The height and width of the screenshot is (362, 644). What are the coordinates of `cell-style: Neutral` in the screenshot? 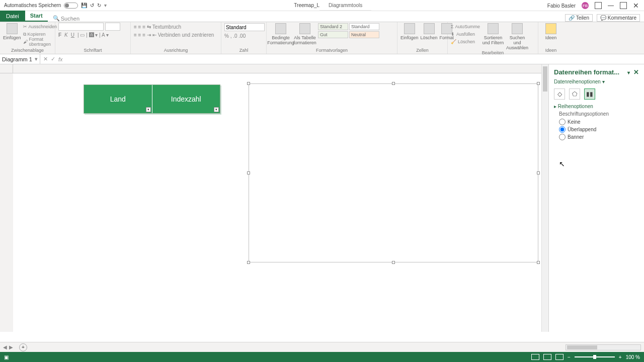 It's located at (364, 35).